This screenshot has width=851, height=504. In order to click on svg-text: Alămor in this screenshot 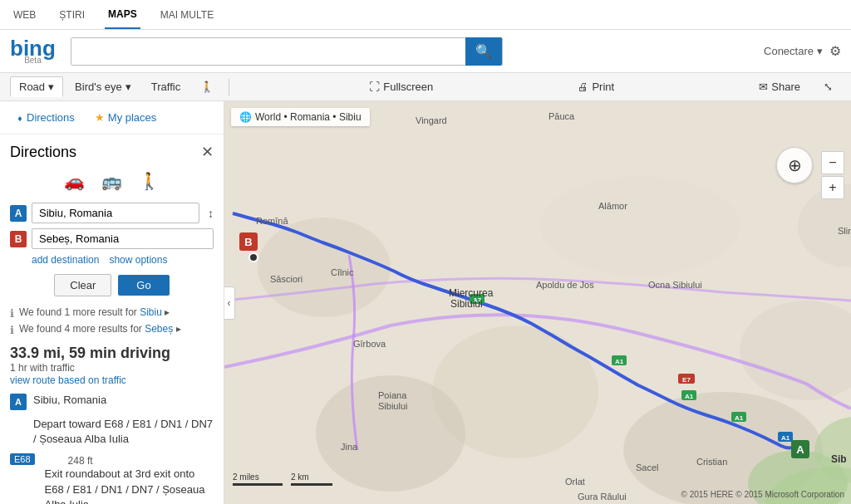, I will do `click(613, 206)`.